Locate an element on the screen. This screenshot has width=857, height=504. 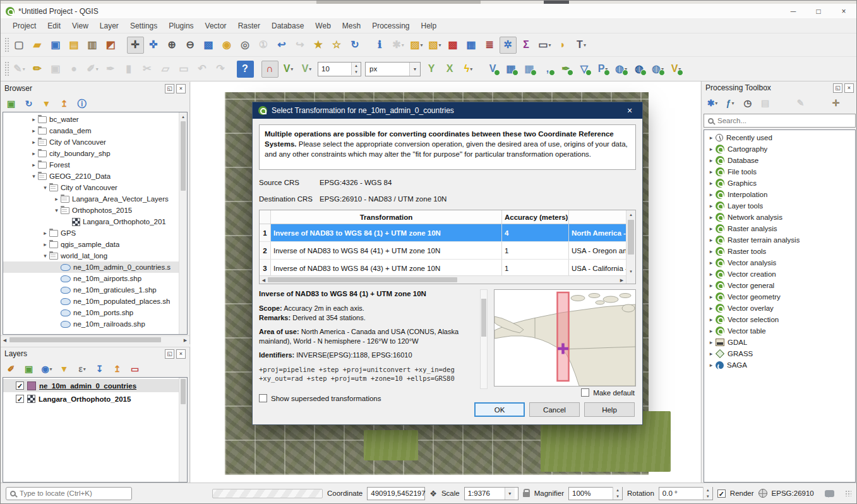
refresh-browser: ↻ is located at coordinates (29, 104).